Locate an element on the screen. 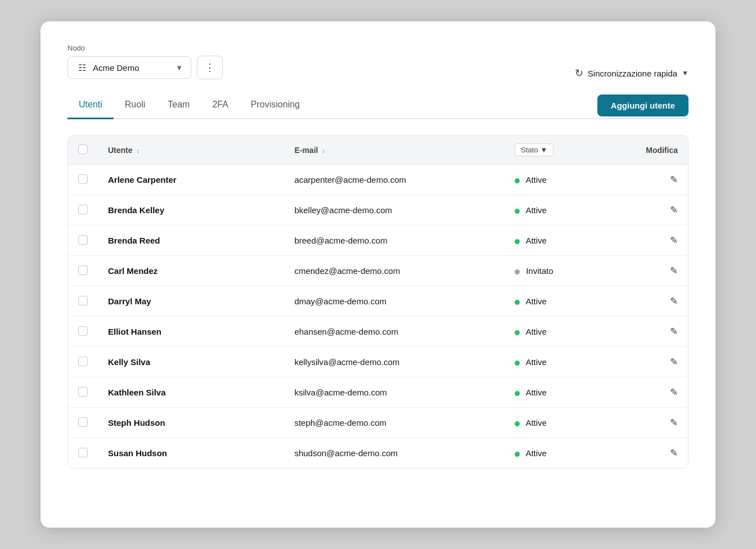 This screenshot has width=756, height=549. tabs-row: Utenti Ruoli Team 2FA Provisioning Aggiu… is located at coordinates (378, 106).